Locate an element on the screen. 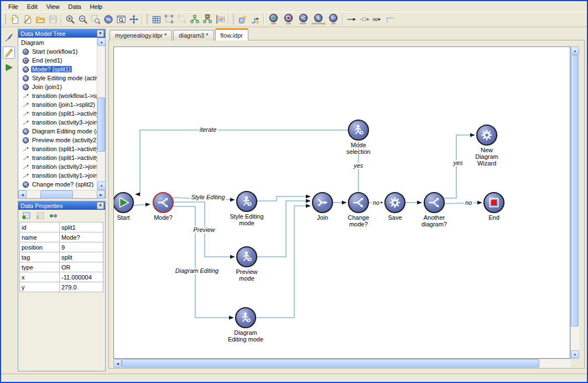 Image resolution: width=588 pixels, height=383 pixels. tree-item: Mode? (split1) is located at coordinates (58, 69).